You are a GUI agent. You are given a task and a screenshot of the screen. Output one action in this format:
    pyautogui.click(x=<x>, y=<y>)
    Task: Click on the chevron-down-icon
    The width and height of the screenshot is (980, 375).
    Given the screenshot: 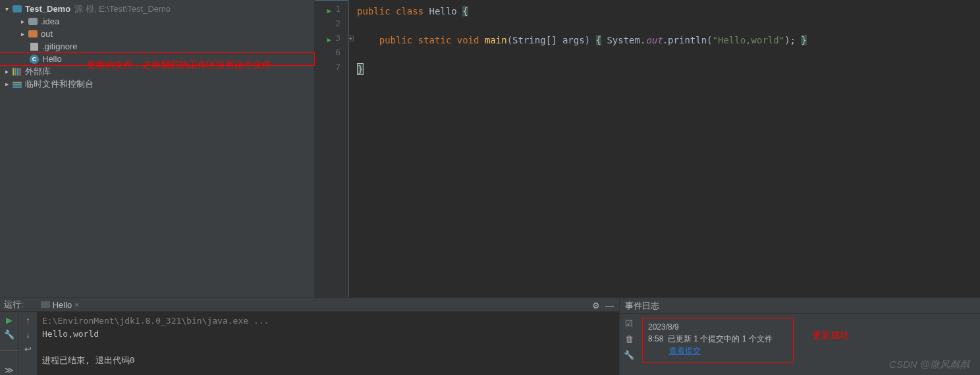 What is the action you would take?
    pyautogui.click(x=7, y=9)
    